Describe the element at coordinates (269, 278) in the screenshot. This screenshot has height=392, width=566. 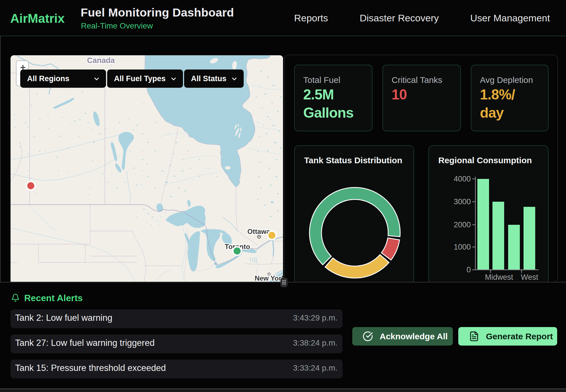
I see `svg-text: New York` at that location.